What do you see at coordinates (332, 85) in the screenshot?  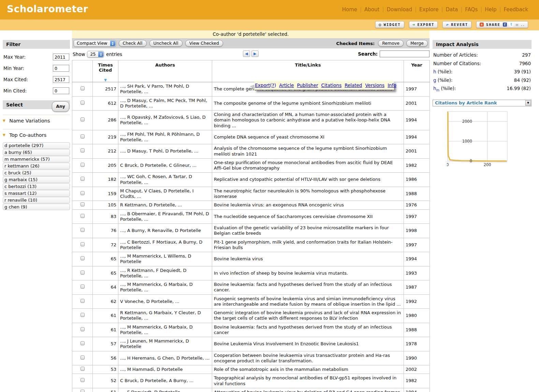 I see `popup-link-citations: Citations` at bounding box center [332, 85].